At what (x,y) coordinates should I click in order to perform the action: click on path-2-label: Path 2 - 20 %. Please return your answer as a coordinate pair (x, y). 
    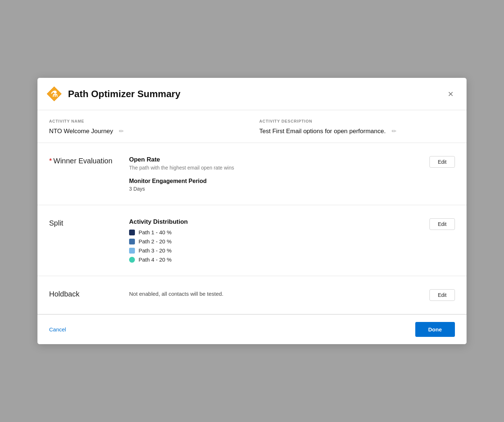
    Looking at the image, I should click on (155, 242).